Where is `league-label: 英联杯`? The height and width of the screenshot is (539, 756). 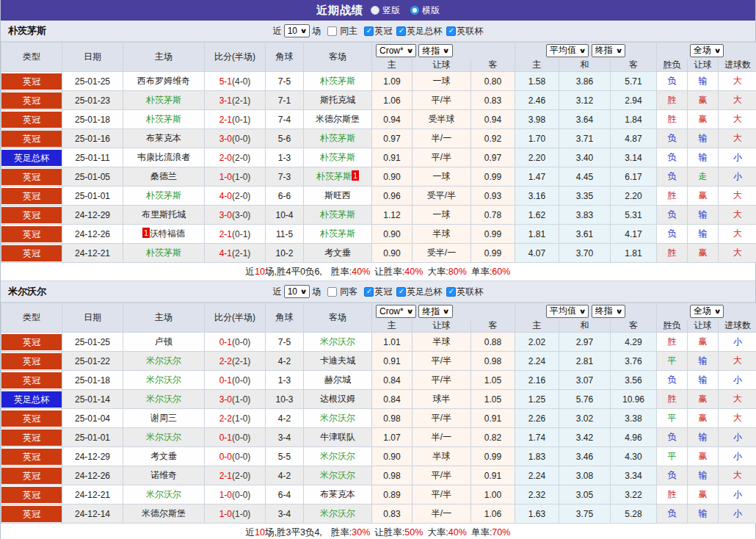 league-label: 英联杯 is located at coordinates (470, 31).